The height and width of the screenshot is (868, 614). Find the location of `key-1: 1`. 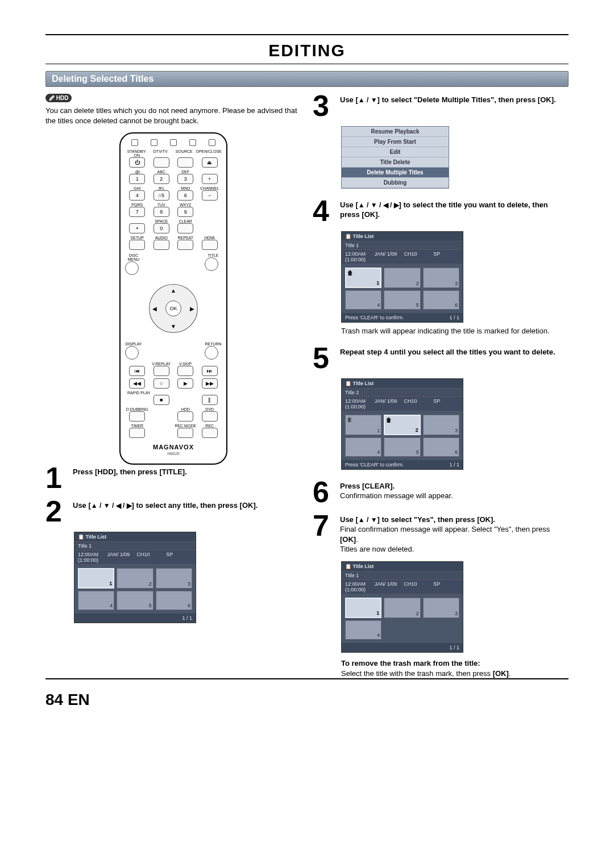

key-1: 1 is located at coordinates (137, 179).